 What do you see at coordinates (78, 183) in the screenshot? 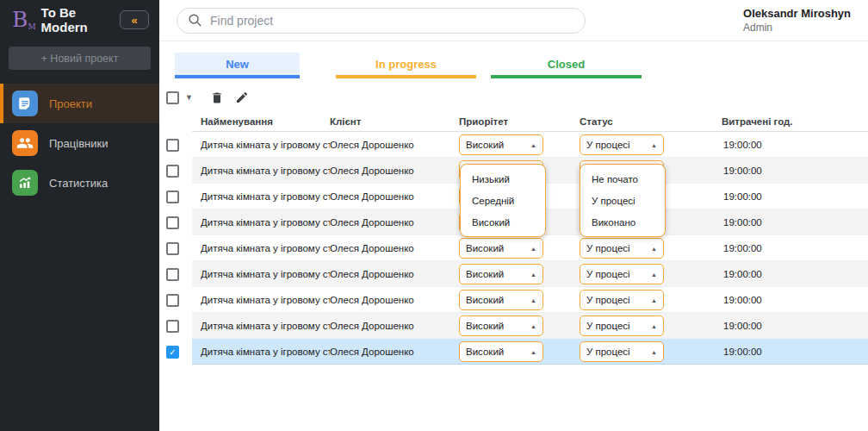
I see `sidebar-item-label: Статистика` at bounding box center [78, 183].